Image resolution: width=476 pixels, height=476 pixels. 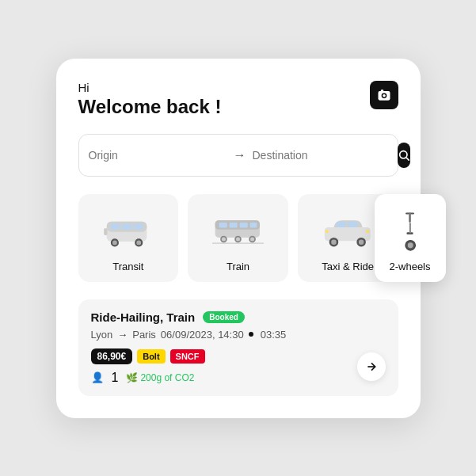 What do you see at coordinates (240, 155) in the screenshot?
I see `arrow-icon: →` at bounding box center [240, 155].